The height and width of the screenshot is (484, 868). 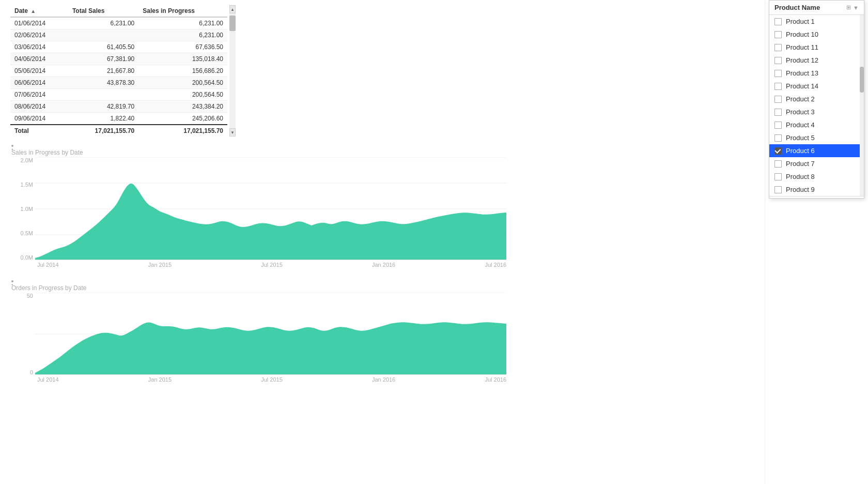 What do you see at coordinates (39, 83) in the screenshot?
I see `cell-date: 06/06/2014` at bounding box center [39, 83].